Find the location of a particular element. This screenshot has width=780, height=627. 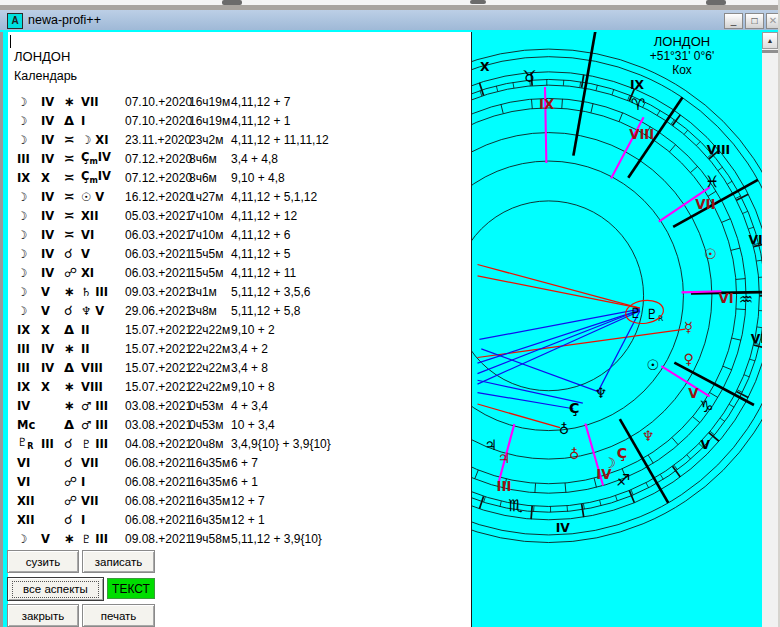

aspect-icon: Δ is located at coordinates (72, 368).